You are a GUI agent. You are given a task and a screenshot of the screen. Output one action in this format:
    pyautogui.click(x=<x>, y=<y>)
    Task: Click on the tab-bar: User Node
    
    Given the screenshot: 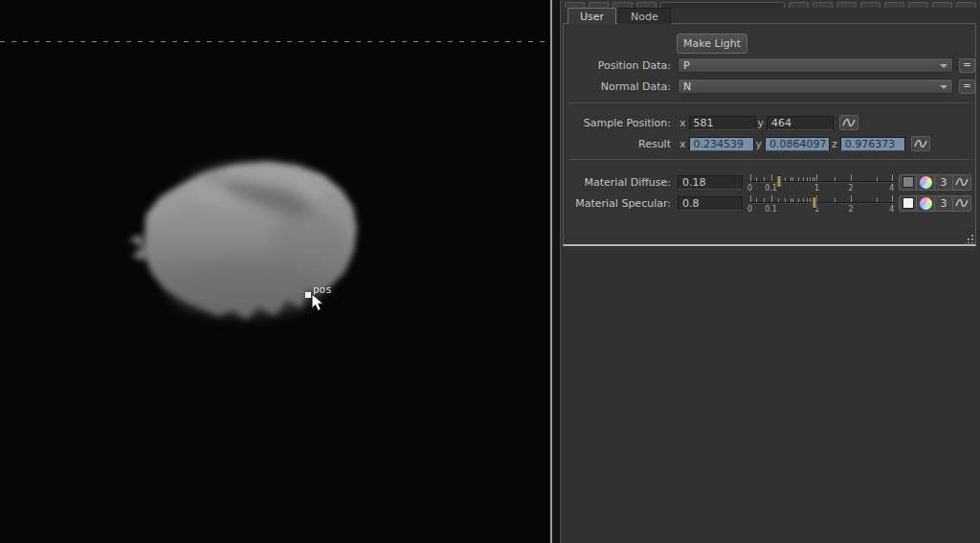 What is the action you would take?
    pyautogui.click(x=770, y=15)
    